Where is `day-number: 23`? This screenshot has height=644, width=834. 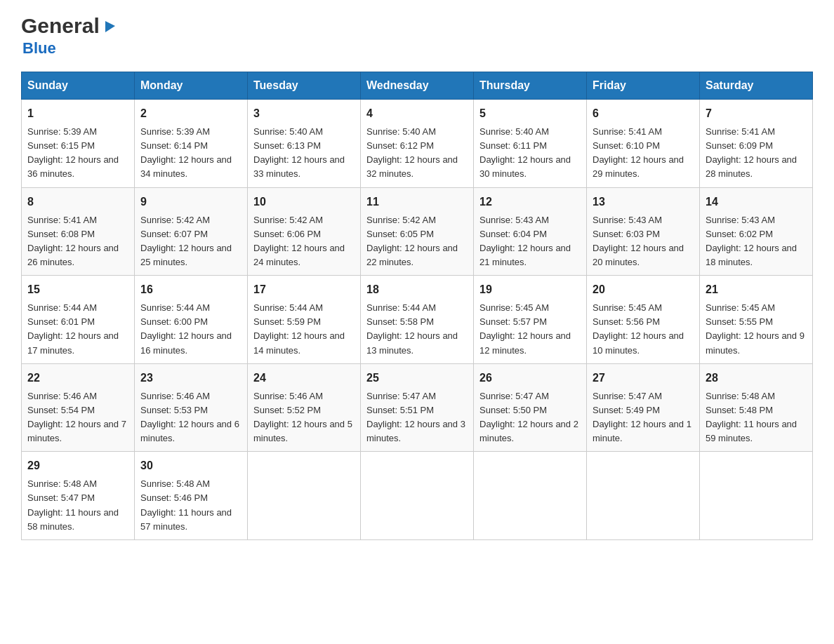 day-number: 23 is located at coordinates (191, 378).